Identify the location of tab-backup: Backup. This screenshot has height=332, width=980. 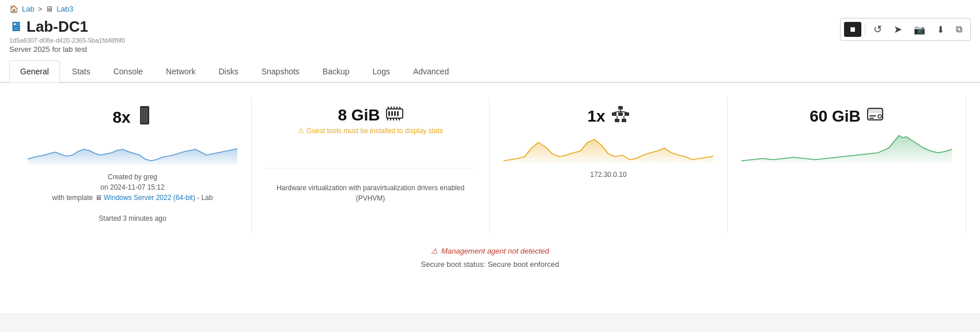
(336, 71).